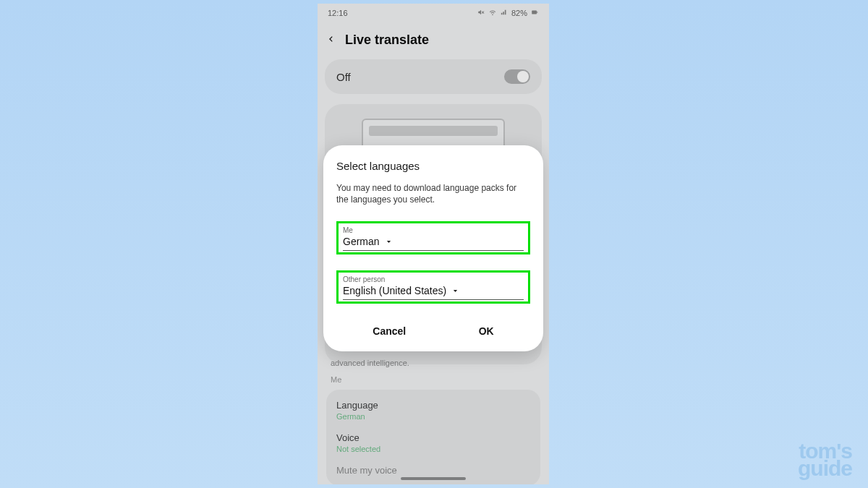 The width and height of the screenshot is (868, 488). Describe the element at coordinates (493, 13) in the screenshot. I see `wifi-icon` at that location.